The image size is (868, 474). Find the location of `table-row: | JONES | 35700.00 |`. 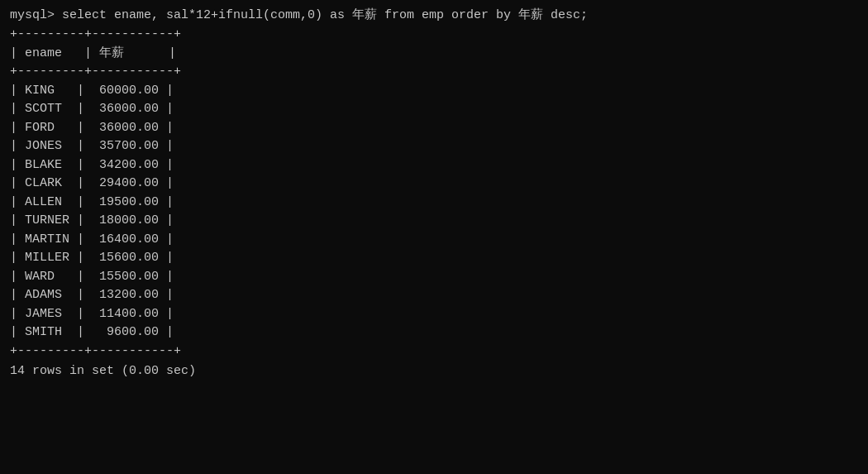

table-row: | JONES | 35700.00 | is located at coordinates (434, 147).